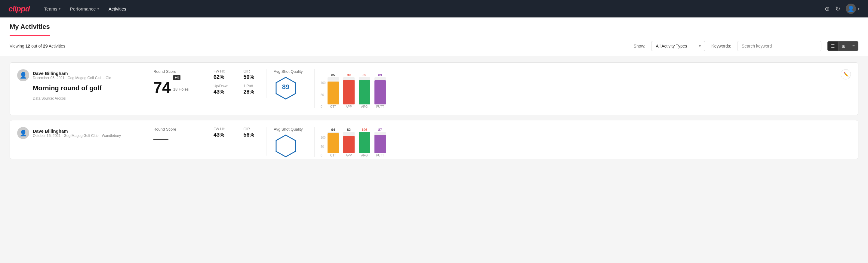  What do you see at coordinates (255, 135) in the screenshot?
I see `stat-value: 56%` at bounding box center [255, 135].